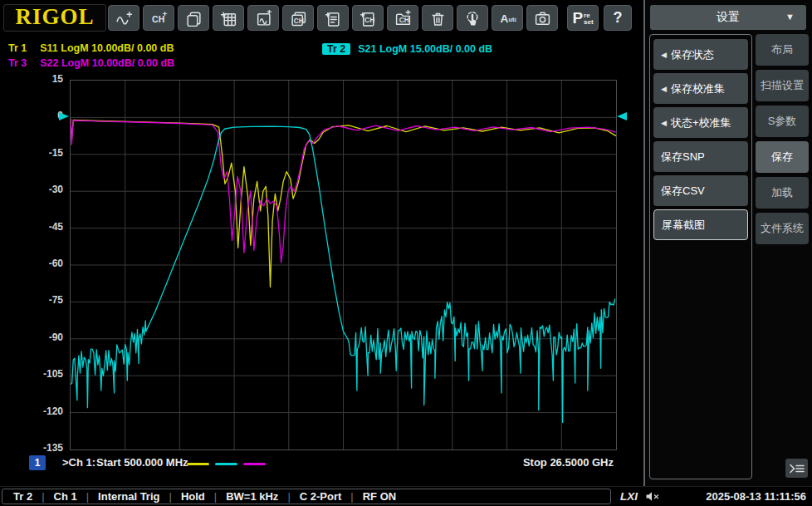 This screenshot has height=506, width=812. I want to click on y-tick-label: -75, so click(32, 300).